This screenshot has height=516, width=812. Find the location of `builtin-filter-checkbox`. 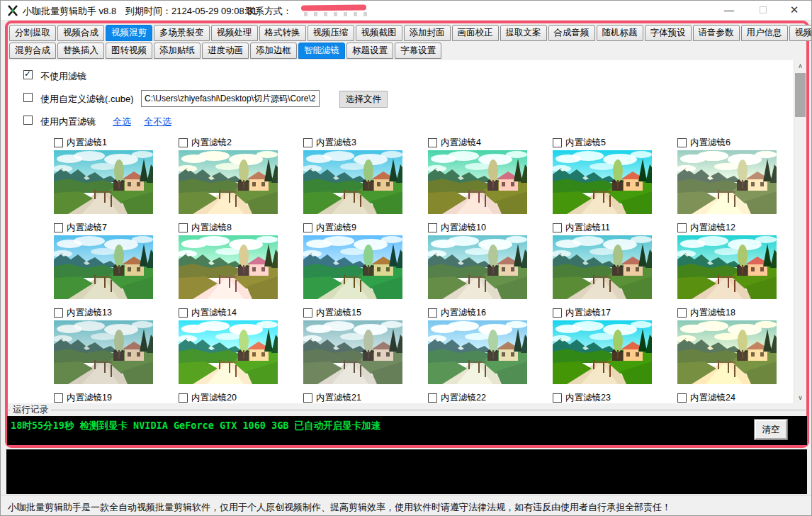

builtin-filter-checkbox is located at coordinates (28, 120).